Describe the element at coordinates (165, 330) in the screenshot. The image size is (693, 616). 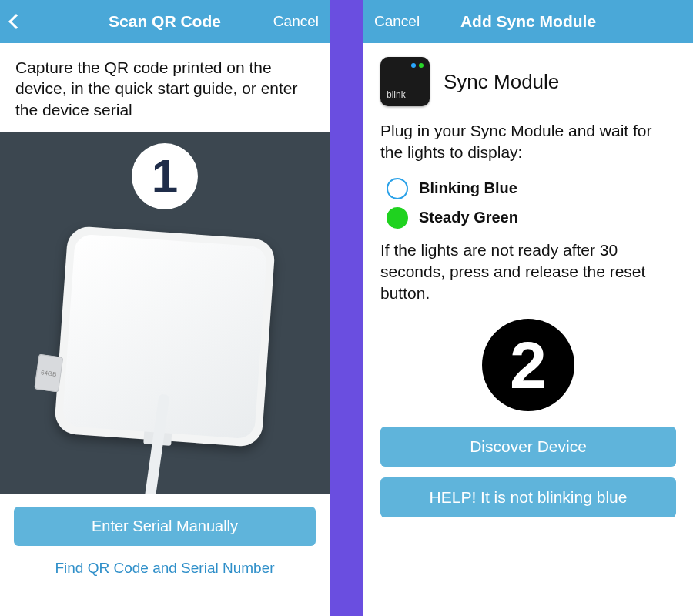
I see `device-ic: IC: 20741-B2121520` at that location.